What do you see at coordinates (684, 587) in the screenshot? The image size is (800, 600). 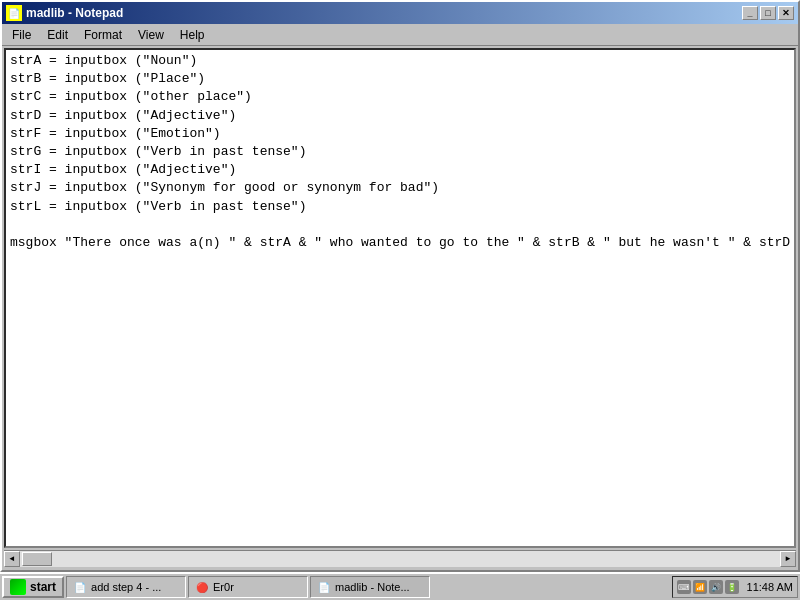 I see `tray-icon-1: ⌨` at bounding box center [684, 587].